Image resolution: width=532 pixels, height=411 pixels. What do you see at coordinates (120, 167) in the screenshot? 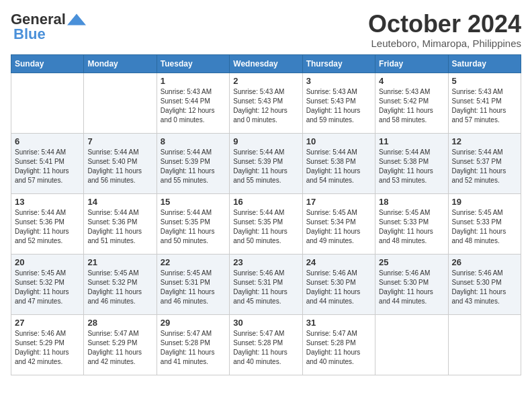
I see `day-info: Sunrise: 5:44 AMSunset: 5:40 PMDaylight:…` at bounding box center [120, 167].